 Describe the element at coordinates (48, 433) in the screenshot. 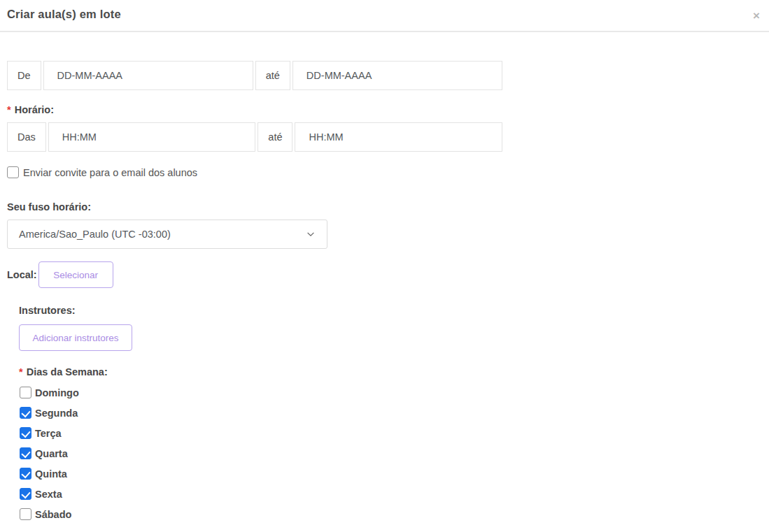

I see `weekday-label: Terça` at that location.